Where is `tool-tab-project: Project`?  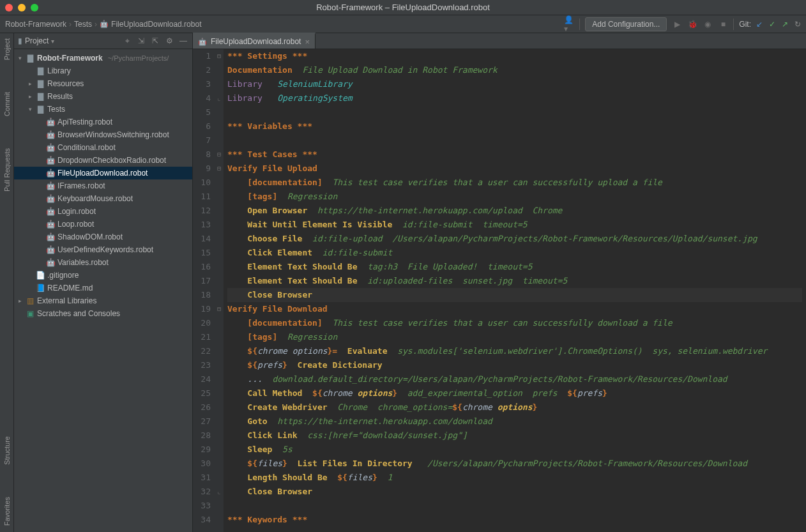
tool-tab-project: Project is located at coordinates (7, 49).